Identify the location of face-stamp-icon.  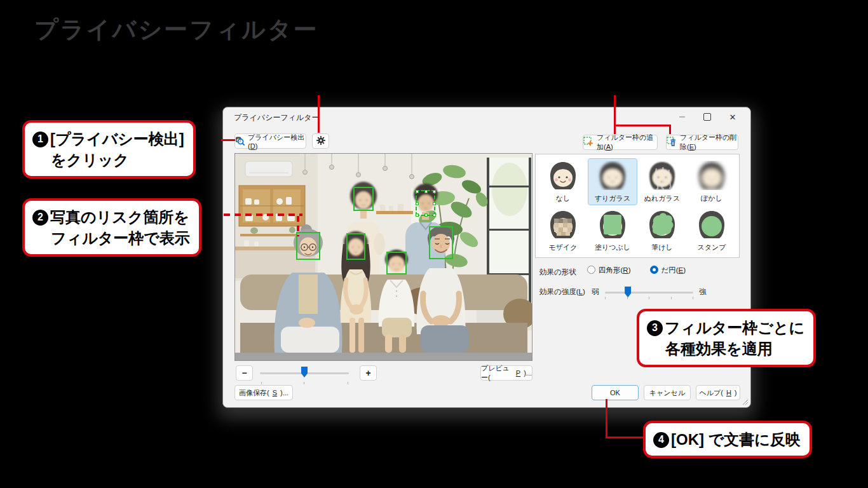
(712, 226).